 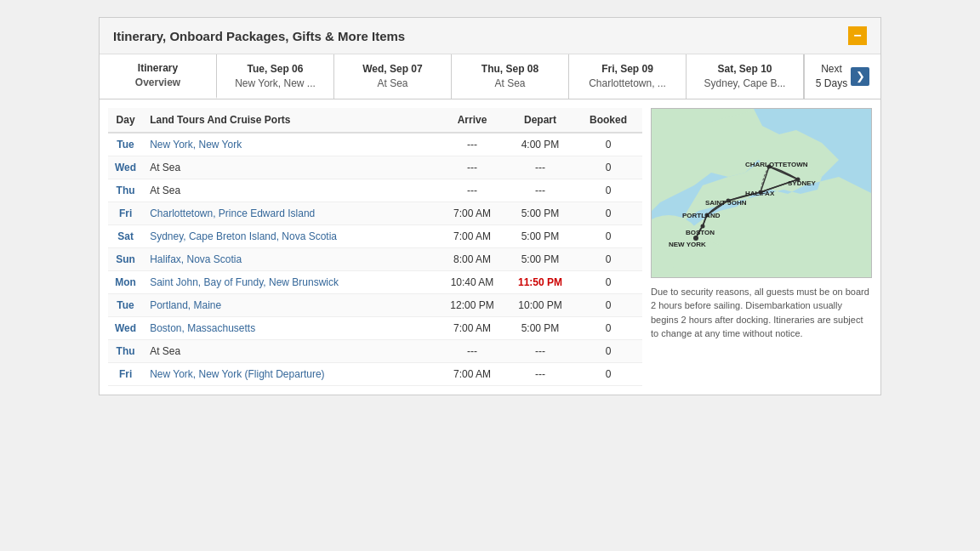 What do you see at coordinates (472, 304) in the screenshot?
I see `arrive-cell: 12:00 PM` at bounding box center [472, 304].